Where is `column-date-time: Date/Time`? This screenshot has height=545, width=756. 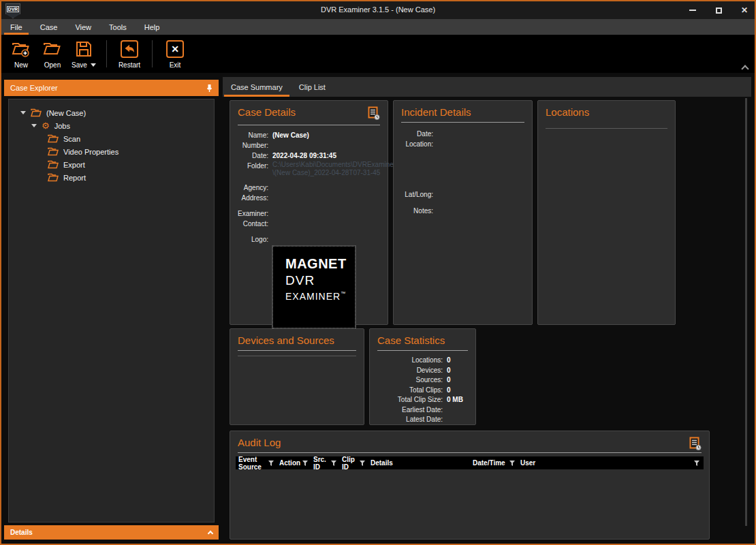 column-date-time: Date/Time is located at coordinates (497, 463).